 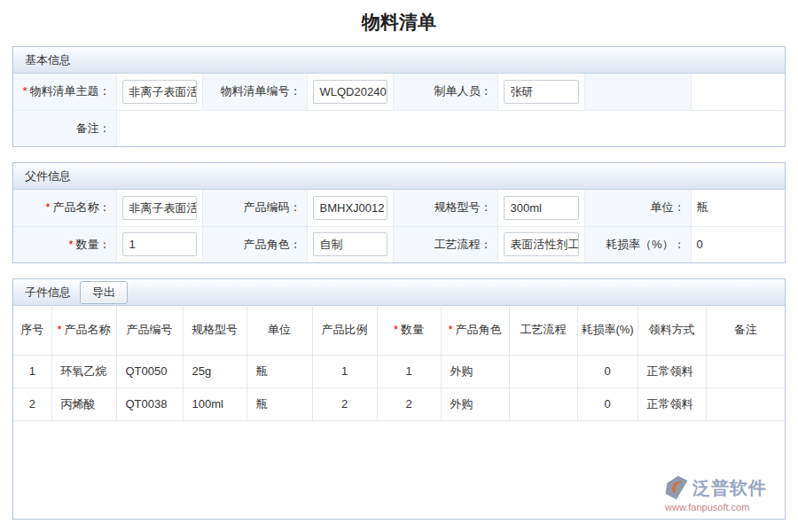 What do you see at coordinates (149, 404) in the screenshot?
I see `cell-code: QT0038` at bounding box center [149, 404].